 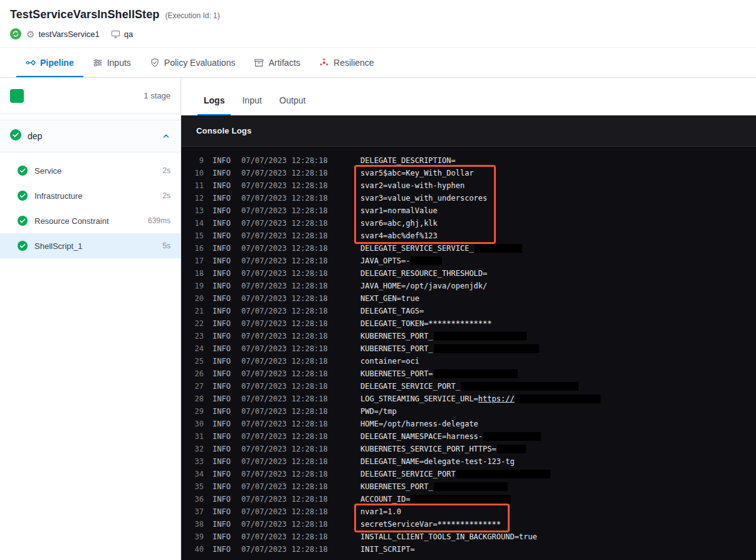 What do you see at coordinates (214, 105) in the screenshot?
I see `tab-logs: Logs` at bounding box center [214, 105].